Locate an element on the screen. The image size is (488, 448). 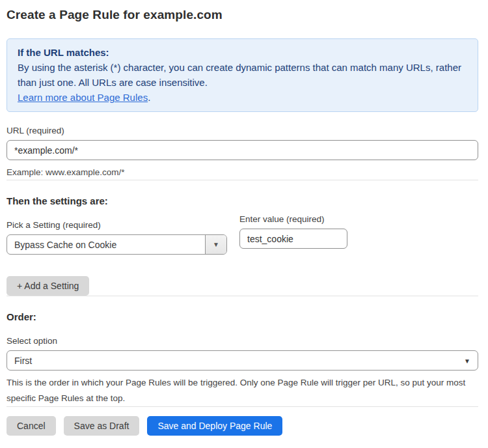
setting-select-button: ▼ is located at coordinates (216, 245).